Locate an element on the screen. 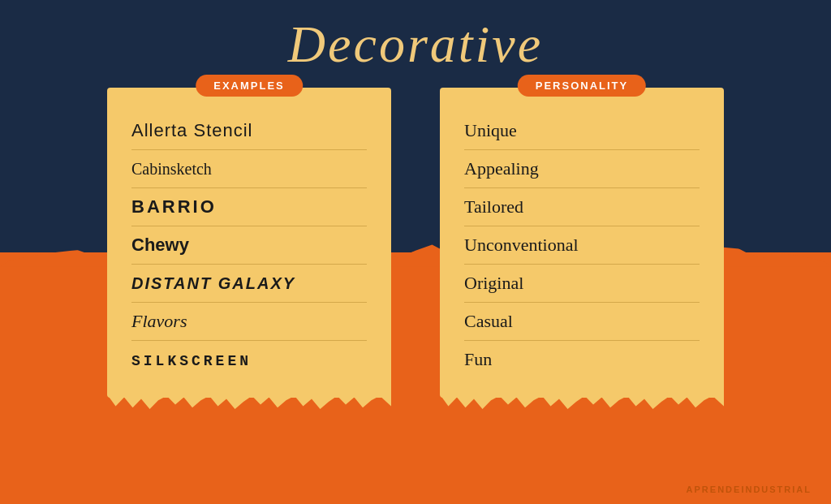 The width and height of the screenshot is (831, 504). example-font-cabinsketch: Cabinsketch is located at coordinates (172, 169).